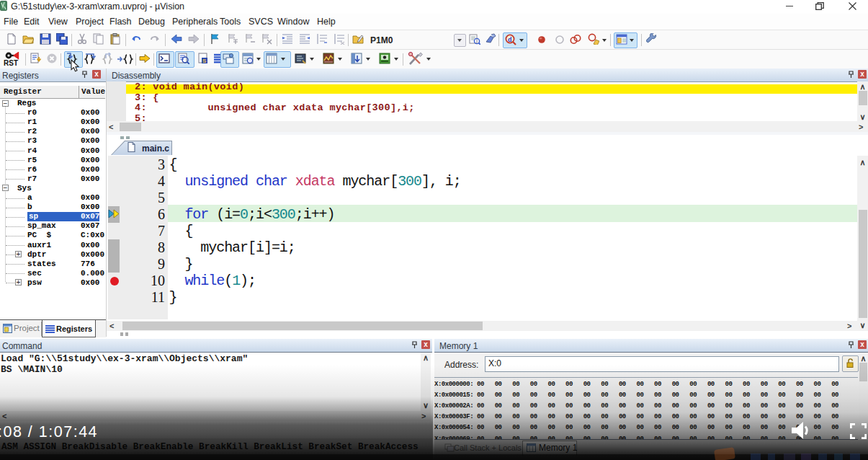 The width and height of the screenshot is (868, 460). I want to click on svg-text: RST, so click(11, 63).